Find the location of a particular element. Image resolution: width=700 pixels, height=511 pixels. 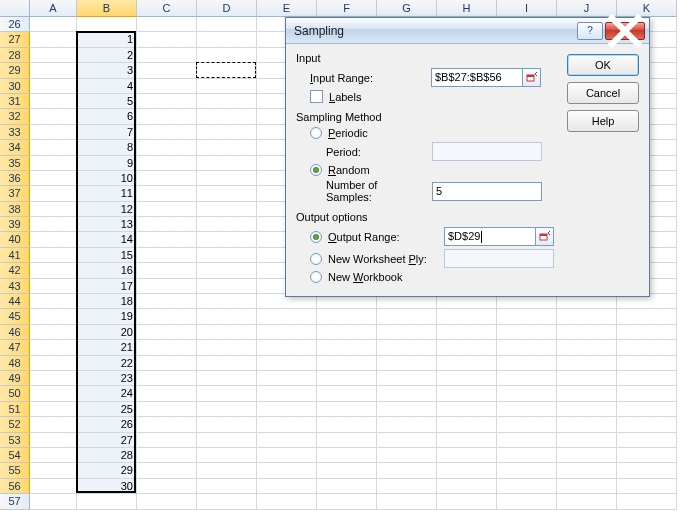

col-header-C: C is located at coordinates (167, 8).